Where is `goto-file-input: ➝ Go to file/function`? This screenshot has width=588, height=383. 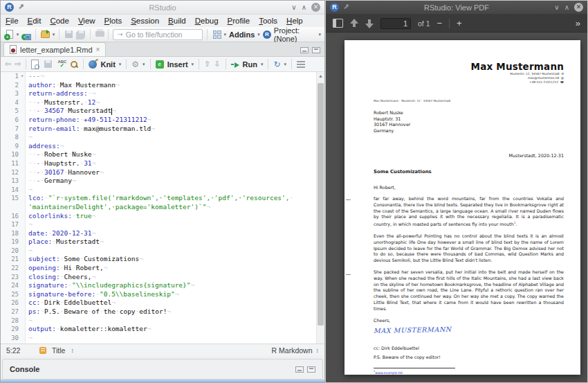
goto-file-input: ➝ Go to file/function is located at coordinates (158, 35).